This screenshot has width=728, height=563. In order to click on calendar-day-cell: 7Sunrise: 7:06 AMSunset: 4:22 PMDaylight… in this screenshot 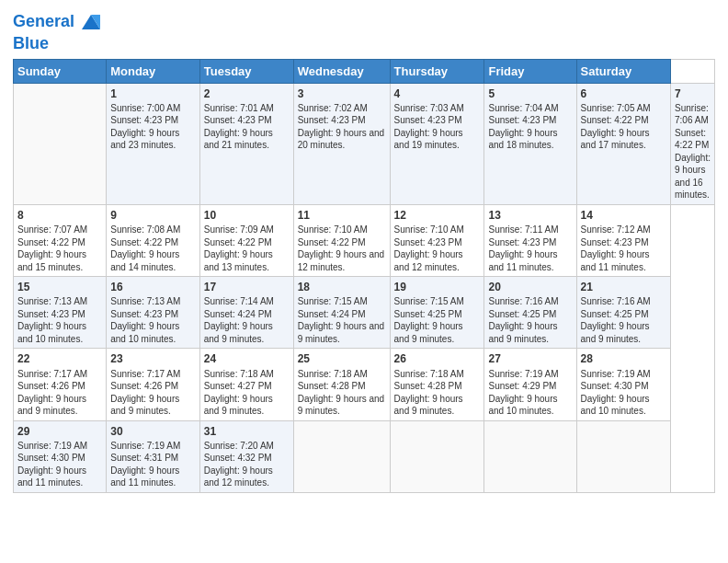, I will do `click(693, 144)`.